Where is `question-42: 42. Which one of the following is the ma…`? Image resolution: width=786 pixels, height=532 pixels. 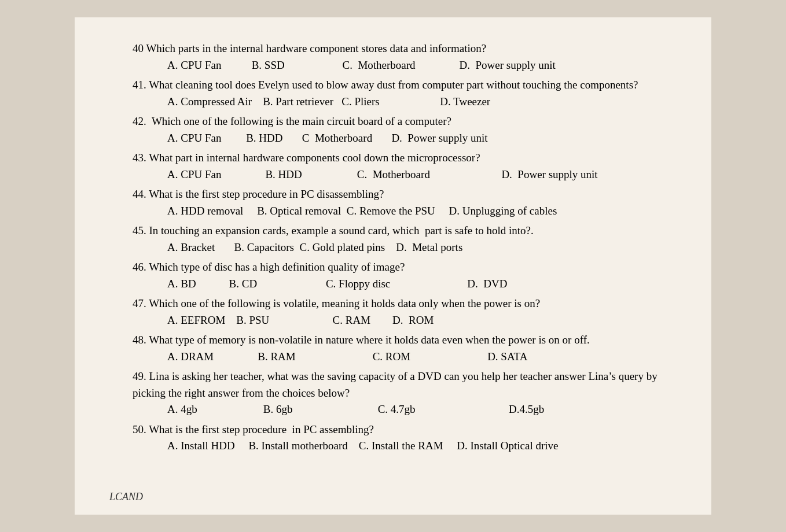
question-42: 42. Which one of the following is the ma… is located at coordinates (405, 130).